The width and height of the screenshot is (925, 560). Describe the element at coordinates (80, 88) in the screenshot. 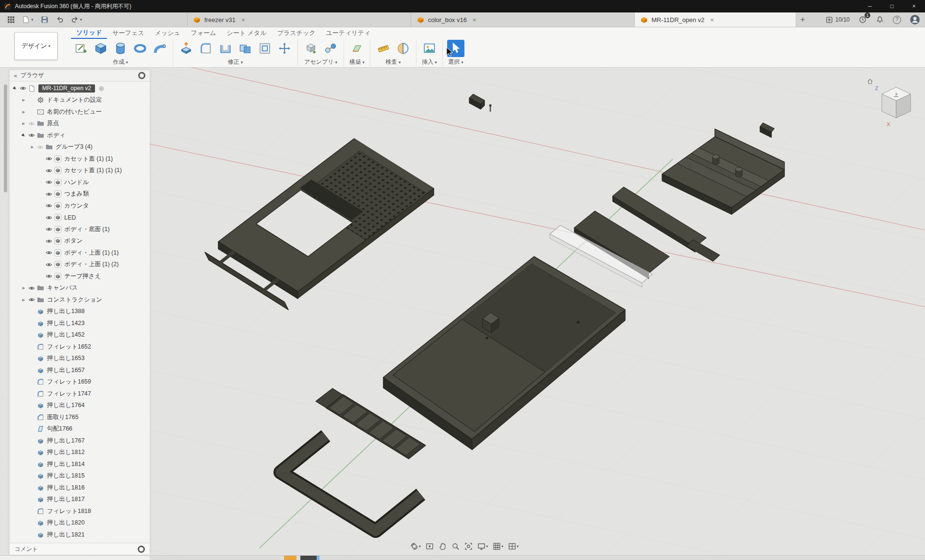

I see `browser-row: ▶MR-11DR_open v2◎` at that location.